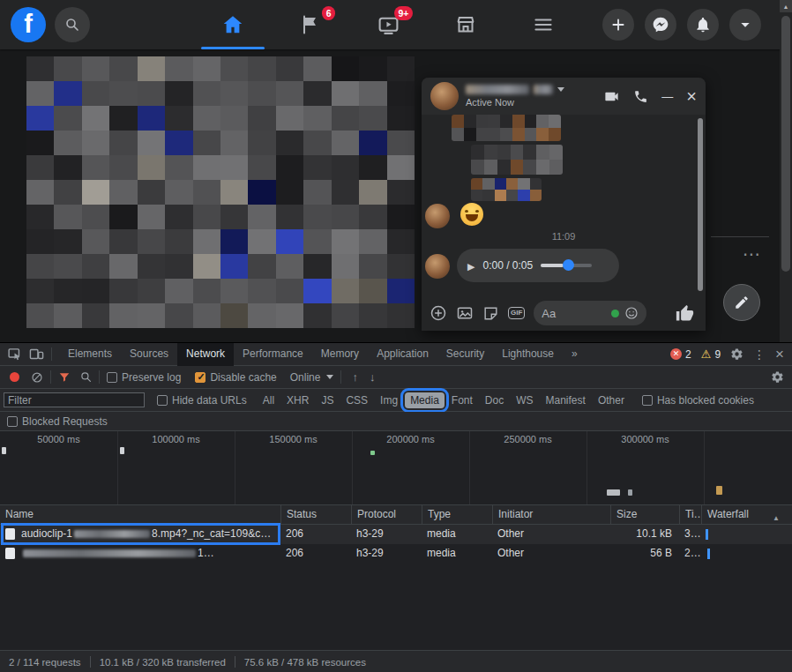  Describe the element at coordinates (681, 355) in the screenshot. I see `error-count-badge: 2` at that location.